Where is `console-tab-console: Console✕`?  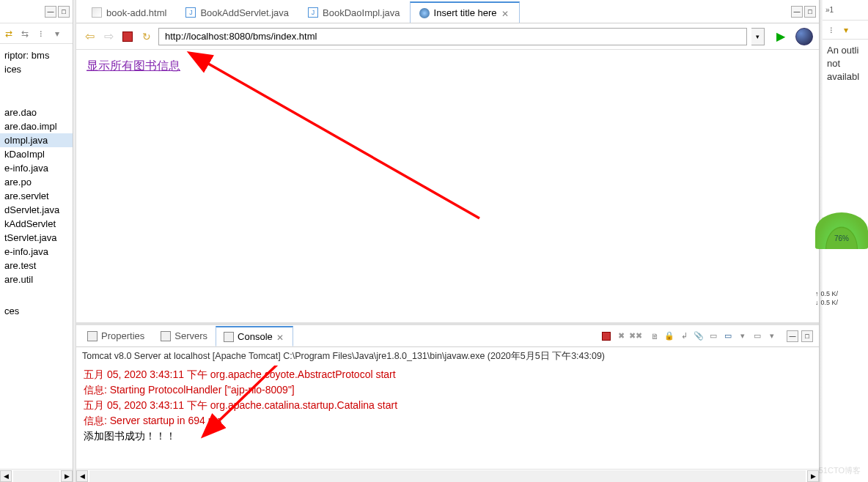 console-tab-console: Console✕ is located at coordinates (254, 336).